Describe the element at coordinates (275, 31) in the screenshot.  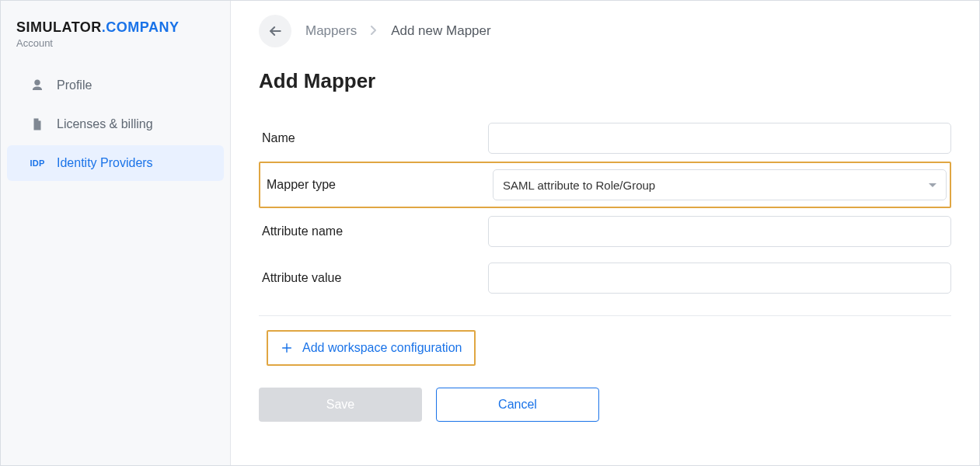
I see `back-button` at that location.